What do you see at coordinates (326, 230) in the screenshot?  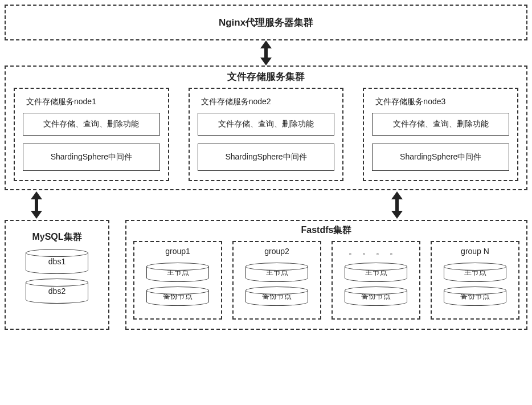 I see `fastdfs-cluster-title: Fastdfs集群` at bounding box center [326, 230].